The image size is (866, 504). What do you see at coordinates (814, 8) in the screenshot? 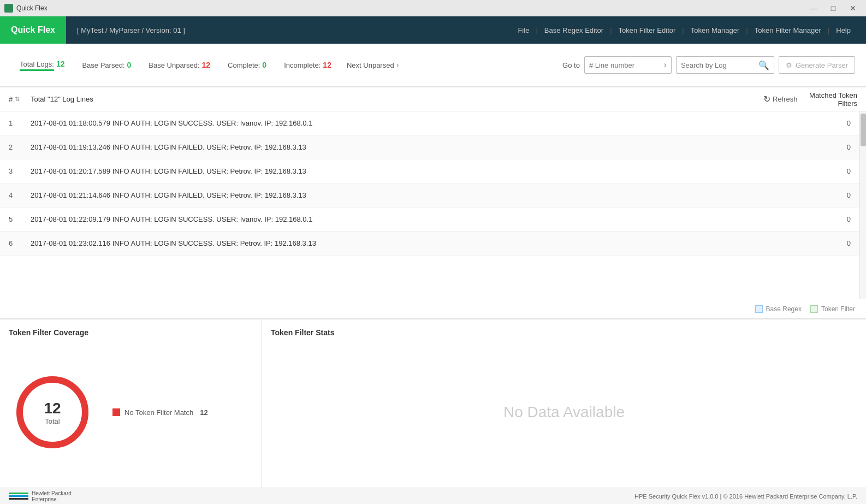
I see `minimize-button: —` at bounding box center [814, 8].